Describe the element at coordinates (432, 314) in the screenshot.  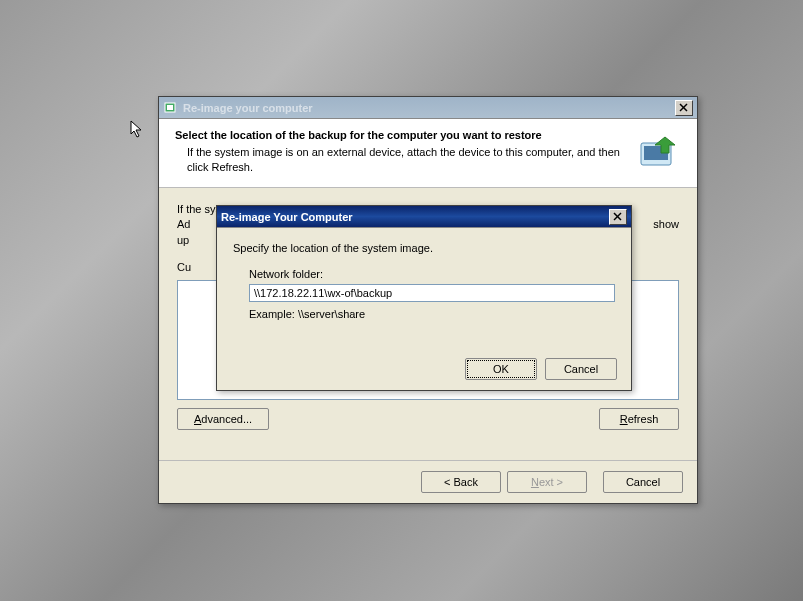
I see `example-text: Example: \\server\share` at that location.